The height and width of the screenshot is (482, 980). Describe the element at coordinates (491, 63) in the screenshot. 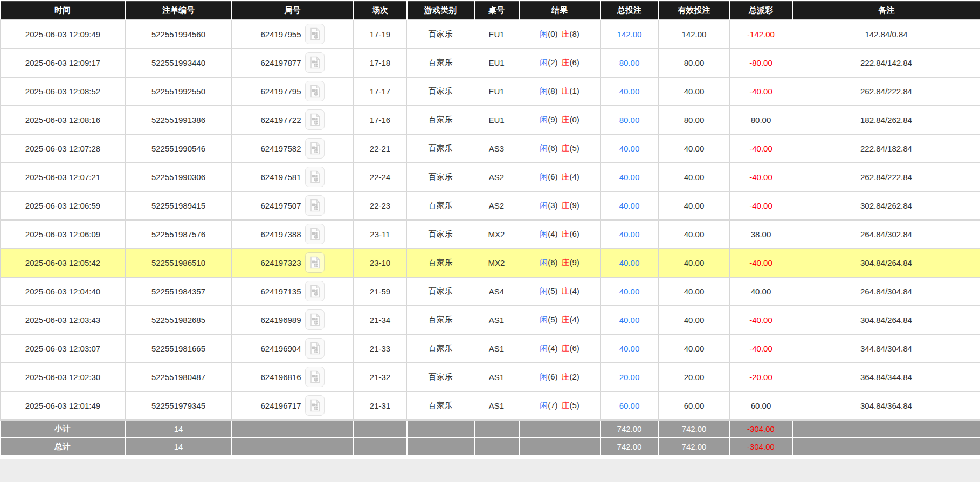

I see `table-row: 2025-06-03 12:09:17 522551993440 6241978…` at that location.